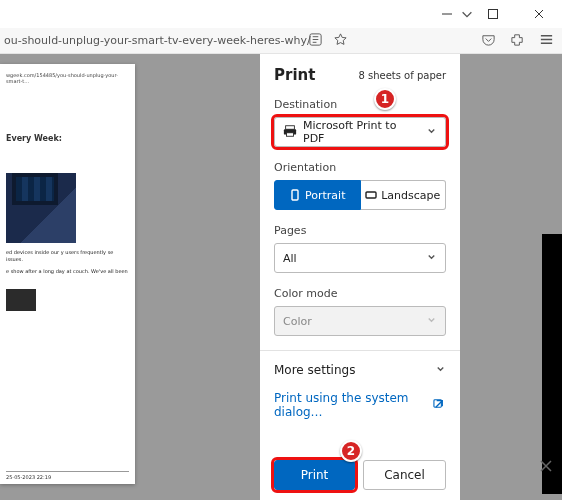  What do you see at coordinates (447, 14) in the screenshot?
I see `minimize-button` at bounding box center [447, 14].